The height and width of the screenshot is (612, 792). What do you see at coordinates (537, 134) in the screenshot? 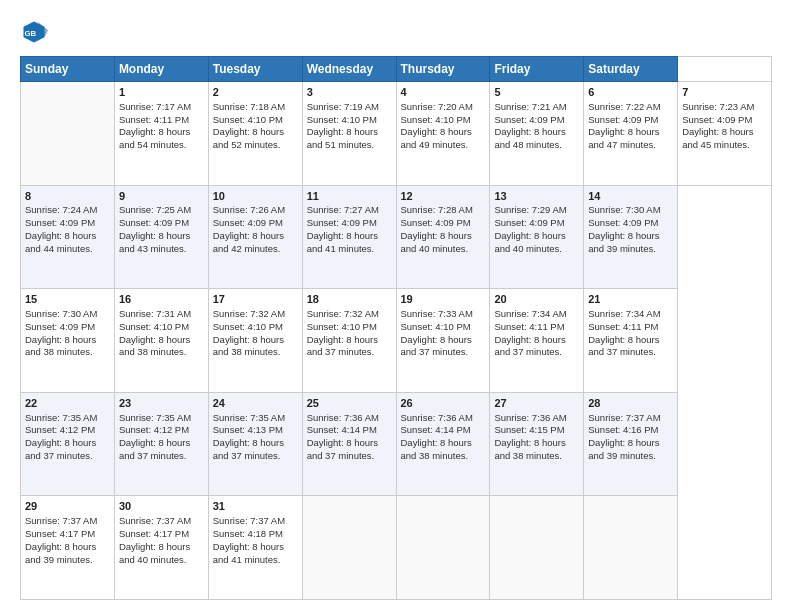
I see `calendar-day-cell: 5Sunrise: 7:21 AMSunset: 4:09 PMDaylight…` at bounding box center [537, 134].